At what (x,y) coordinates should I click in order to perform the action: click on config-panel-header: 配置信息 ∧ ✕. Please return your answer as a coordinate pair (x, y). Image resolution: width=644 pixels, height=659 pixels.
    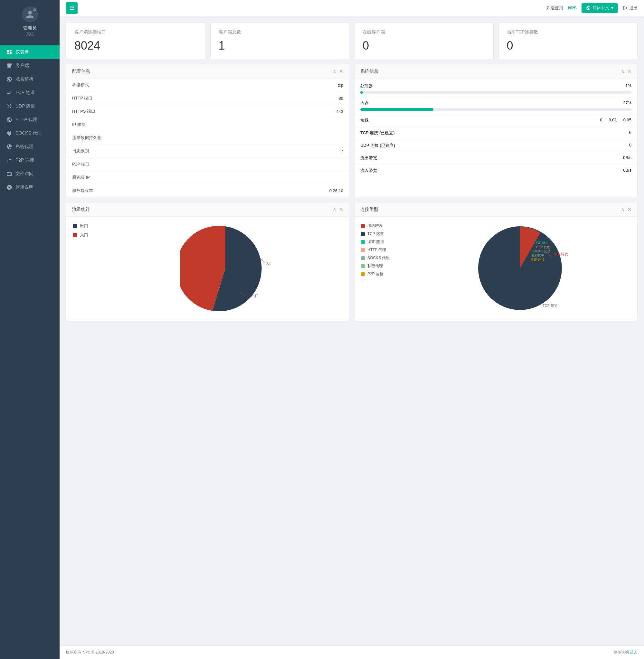
    Looking at the image, I should click on (208, 71).